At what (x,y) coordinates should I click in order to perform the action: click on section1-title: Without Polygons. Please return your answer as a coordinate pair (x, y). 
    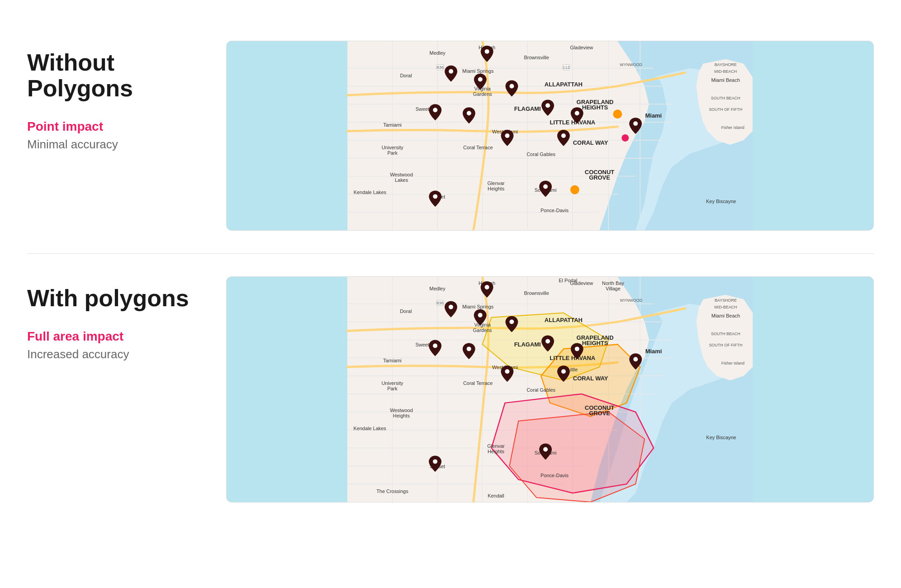
    Looking at the image, I should click on (113, 76).